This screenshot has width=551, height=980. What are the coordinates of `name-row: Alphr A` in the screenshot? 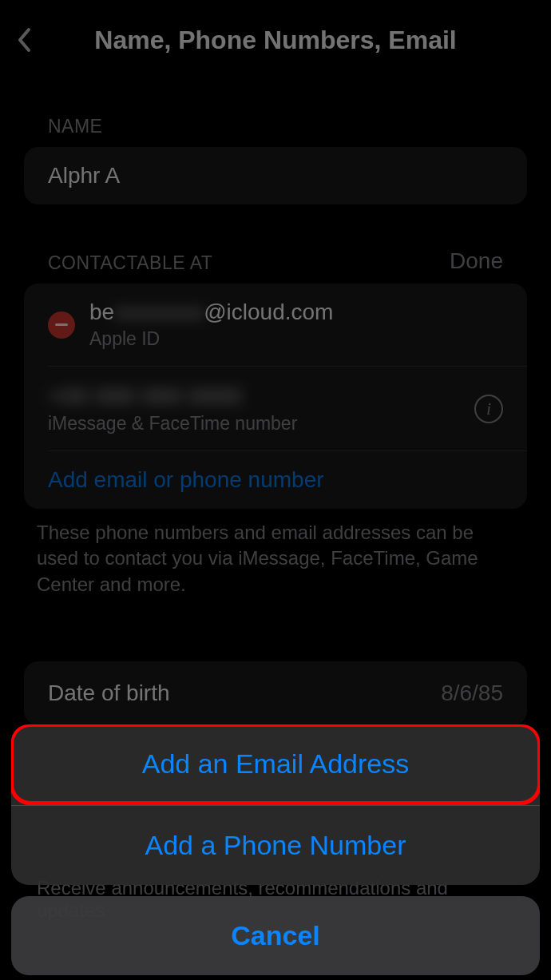 It's located at (276, 176).